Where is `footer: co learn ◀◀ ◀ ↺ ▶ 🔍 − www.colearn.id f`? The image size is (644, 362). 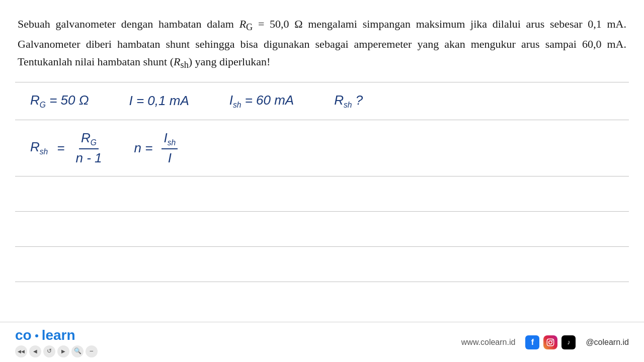
footer: co learn ◀◀ ◀ ↺ ▶ 🔍 − www.colearn.id f is located at coordinates (322, 342).